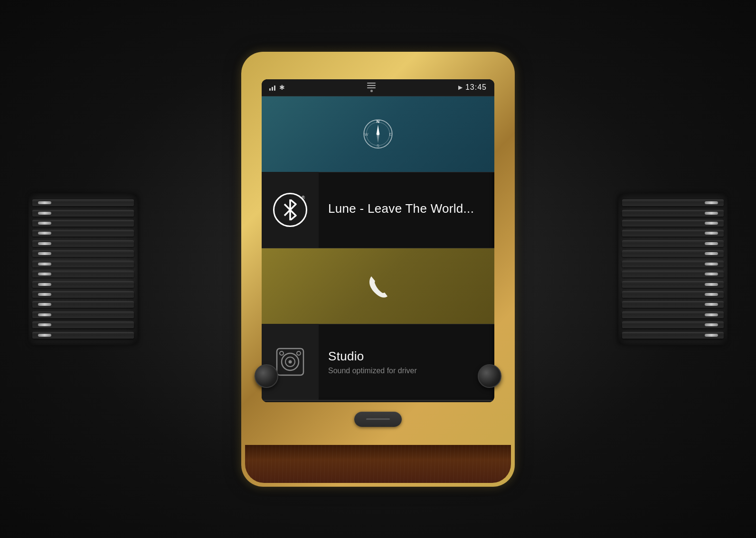 This screenshot has width=756, height=538. What do you see at coordinates (378, 146) in the screenshot?
I see `svg-text: S` at bounding box center [378, 146].